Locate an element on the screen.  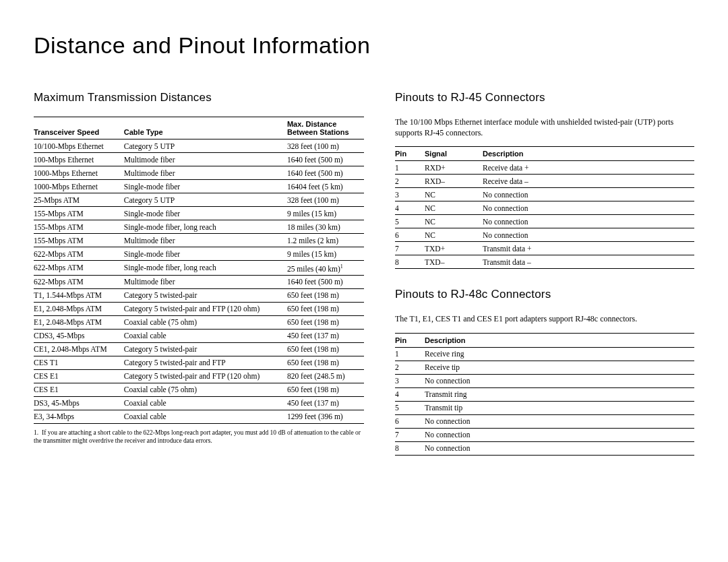
table-row: 4NCNo connection is located at coordinates (545, 208).